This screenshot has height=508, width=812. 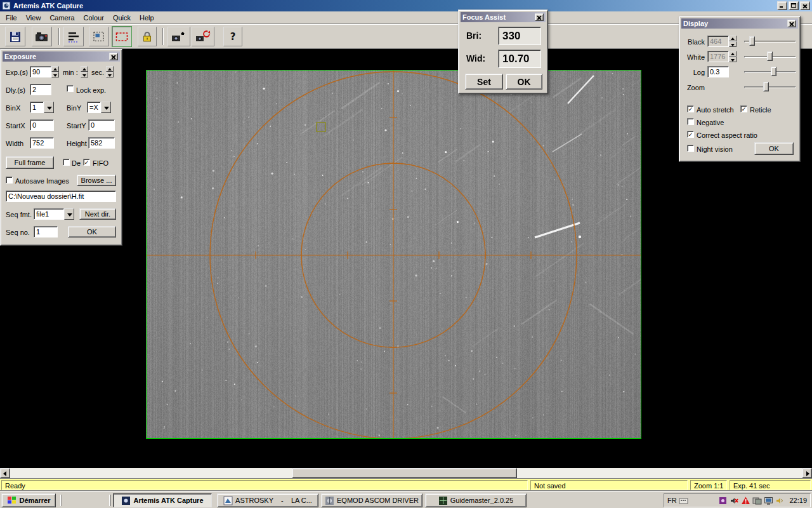 What do you see at coordinates (96, 180) in the screenshot?
I see `browse-button: Browse ...` at bounding box center [96, 180].